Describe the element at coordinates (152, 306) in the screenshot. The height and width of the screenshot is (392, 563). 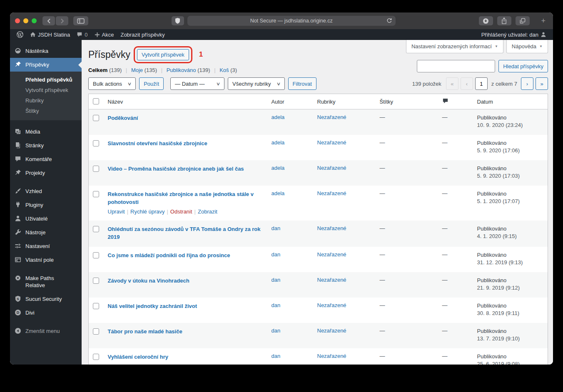
I see `post-title-link: Náš velitel jednotky zachránil život` at that location.